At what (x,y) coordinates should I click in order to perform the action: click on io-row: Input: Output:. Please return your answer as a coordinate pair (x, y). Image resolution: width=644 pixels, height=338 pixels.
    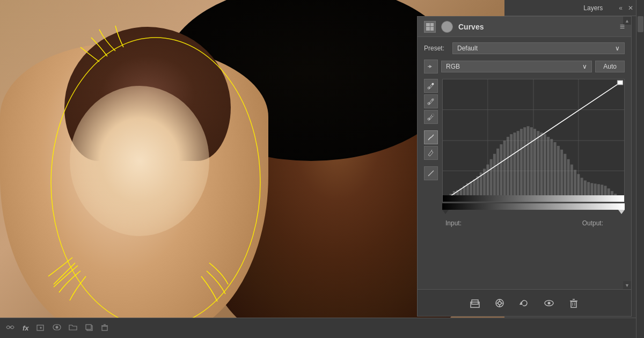
    Looking at the image, I should click on (524, 223).